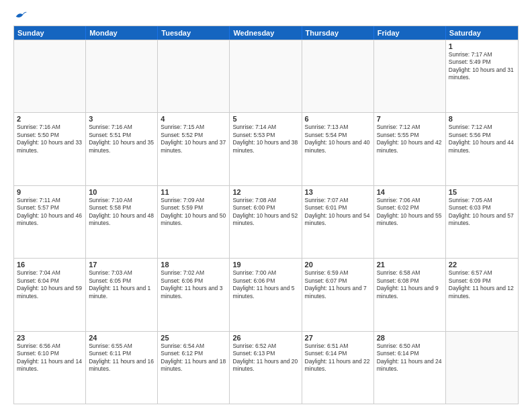 The height and width of the screenshot is (411, 532). Describe the element at coordinates (193, 285) in the screenshot. I see `day-info: Sunrise: 7:02 AM Sunset: 6:06 PM Dayligh…` at that location.